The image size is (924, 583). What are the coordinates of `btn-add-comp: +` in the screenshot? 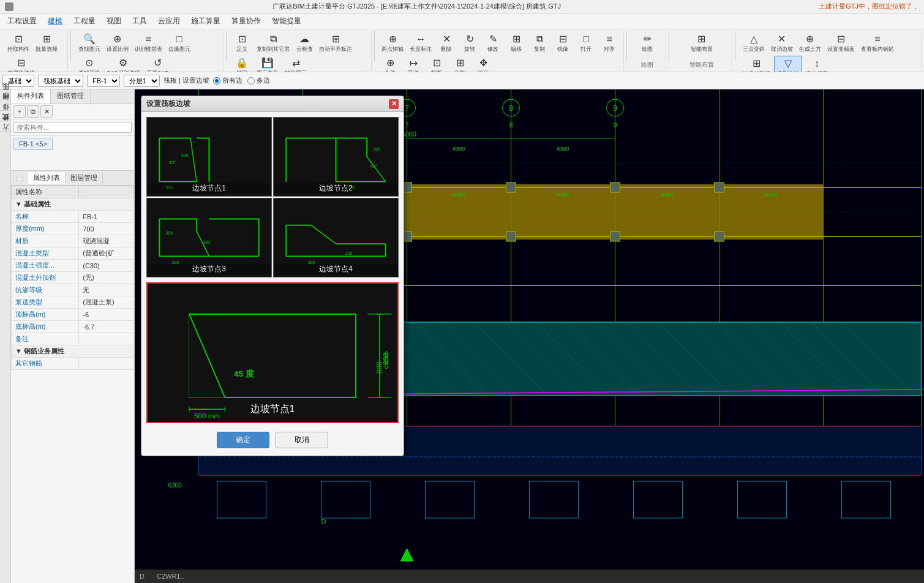 It's located at (20, 111).